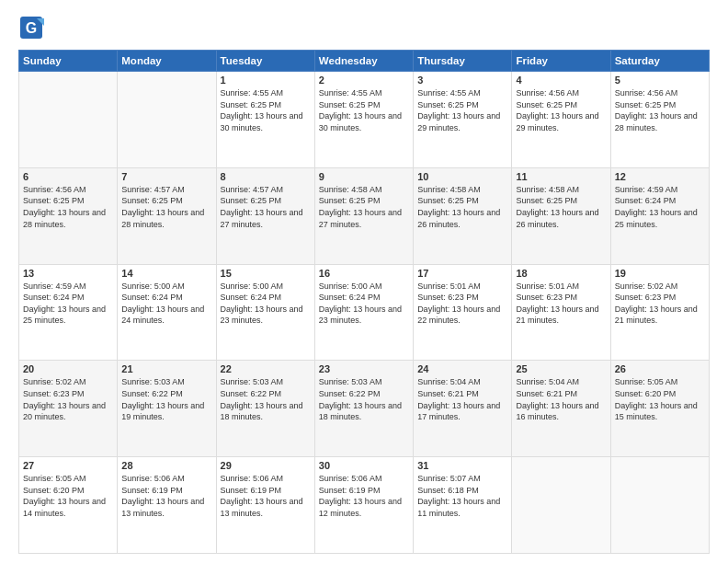 This screenshot has height=563, width=728. Describe the element at coordinates (364, 313) in the screenshot. I see `calendar-cell: 16Sunrise: 5:00 AM Sunset: 6:24 PM Dayli…` at that location.